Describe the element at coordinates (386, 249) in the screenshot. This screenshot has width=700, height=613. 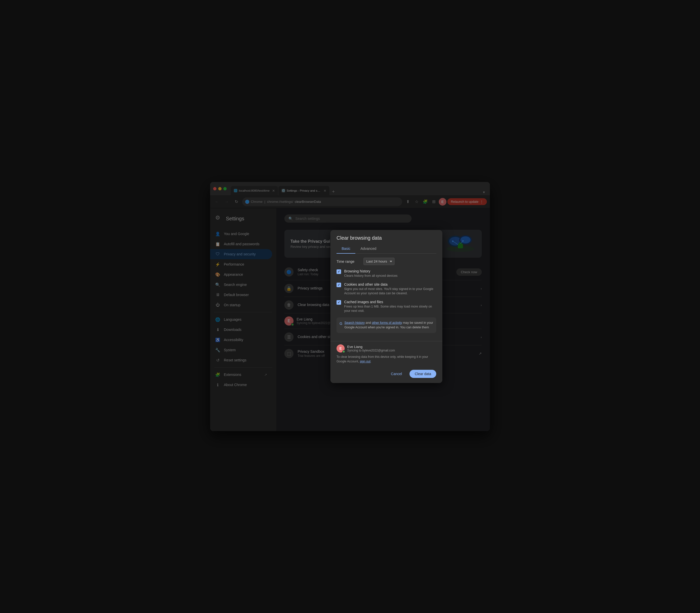
I see `modal-tabs: Basic Advanced` at that location.